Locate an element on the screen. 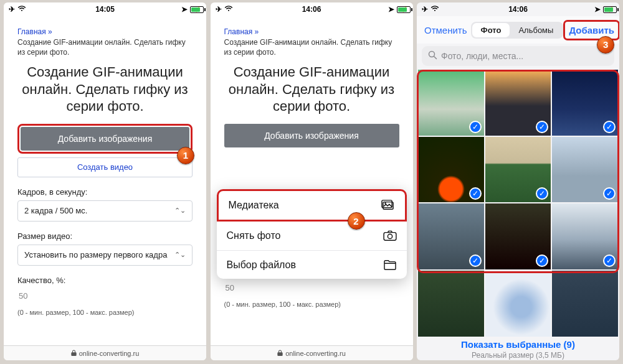  create-video-button: Создать видео is located at coordinates (105, 167).